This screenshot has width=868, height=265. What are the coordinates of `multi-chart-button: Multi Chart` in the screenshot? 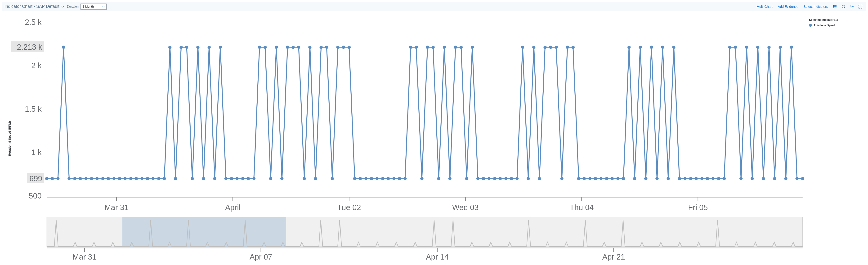 It's located at (765, 7).